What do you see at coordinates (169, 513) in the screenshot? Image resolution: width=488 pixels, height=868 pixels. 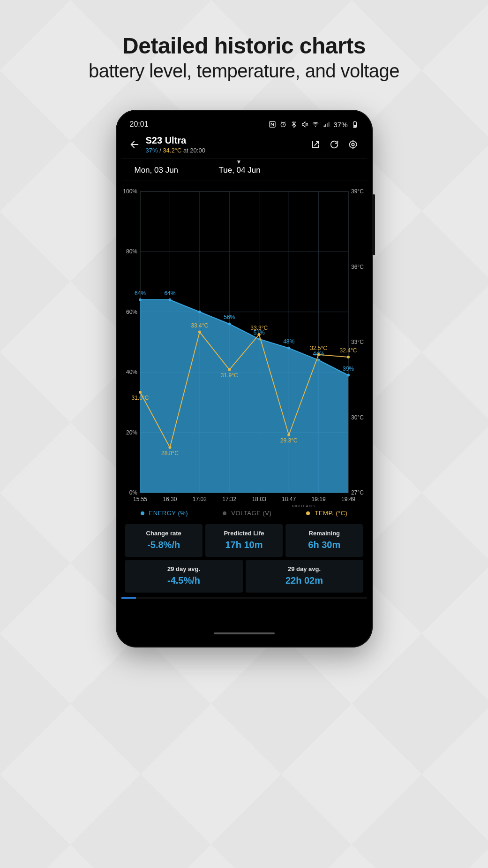 I see `legend-energy-label: ENERGY (%)` at bounding box center [169, 513].